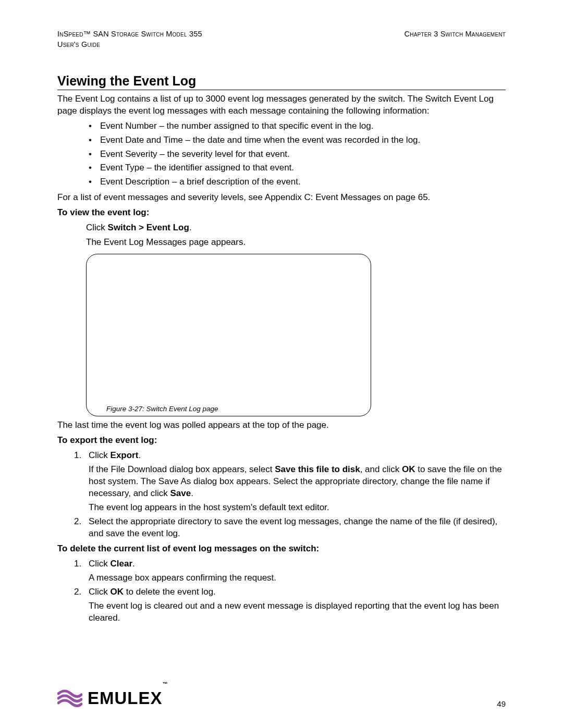 This screenshot has height=728, width=563. I want to click on figure-placeholder: Figure 3-27: Switch Event Log page, so click(228, 335).